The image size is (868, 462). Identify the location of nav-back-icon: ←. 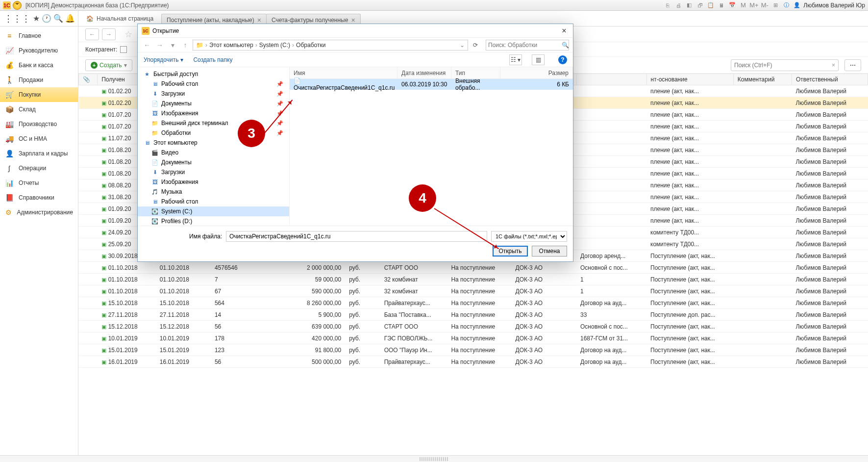
(147, 45).